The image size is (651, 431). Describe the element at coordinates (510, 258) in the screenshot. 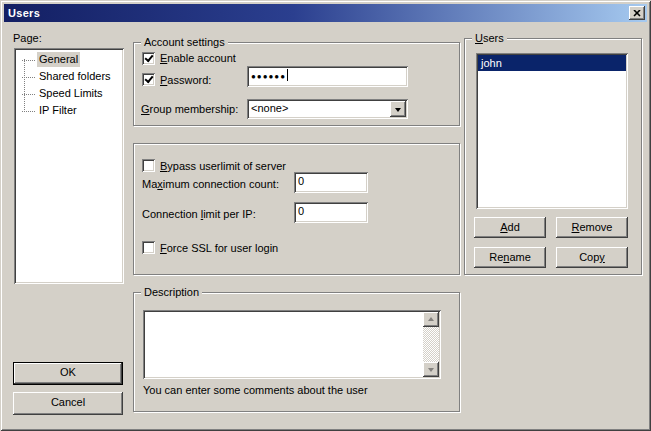

I see `rename-button: Rename` at that location.